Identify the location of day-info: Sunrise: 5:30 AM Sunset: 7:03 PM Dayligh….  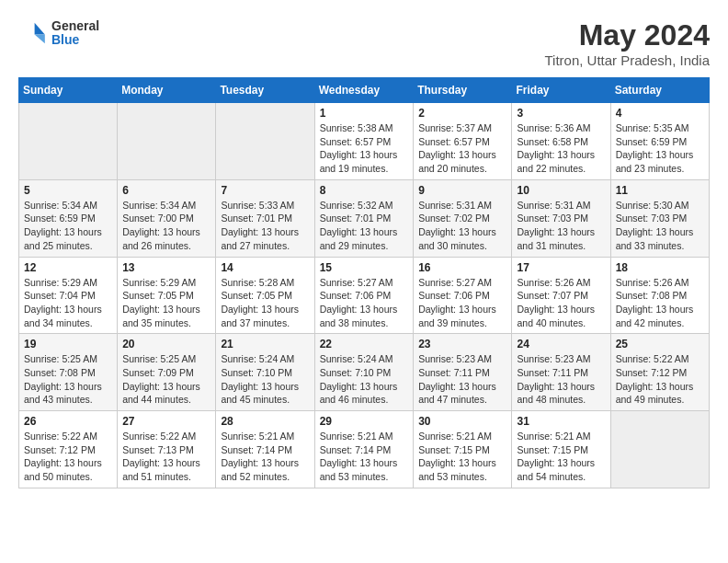
(660, 226).